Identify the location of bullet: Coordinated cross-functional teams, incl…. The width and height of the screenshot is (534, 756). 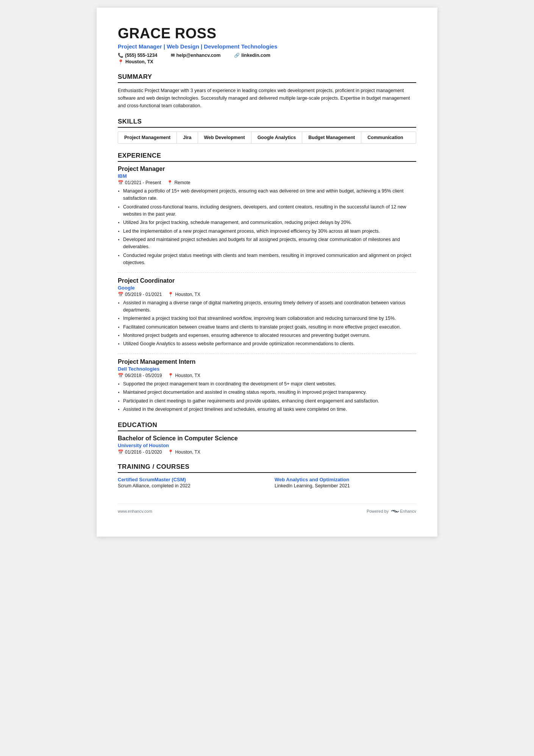
(270, 211).